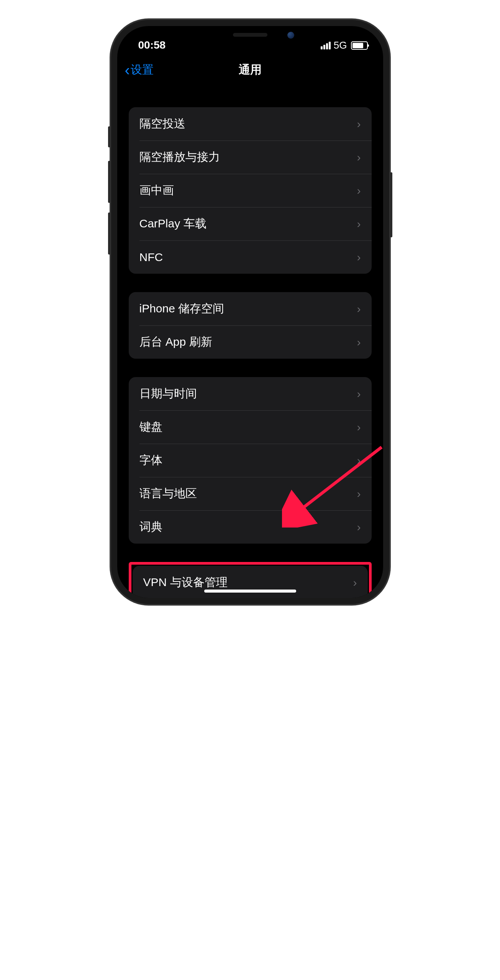  Describe the element at coordinates (250, 257) in the screenshot. I see `nfc-row: NFC ›` at that location.